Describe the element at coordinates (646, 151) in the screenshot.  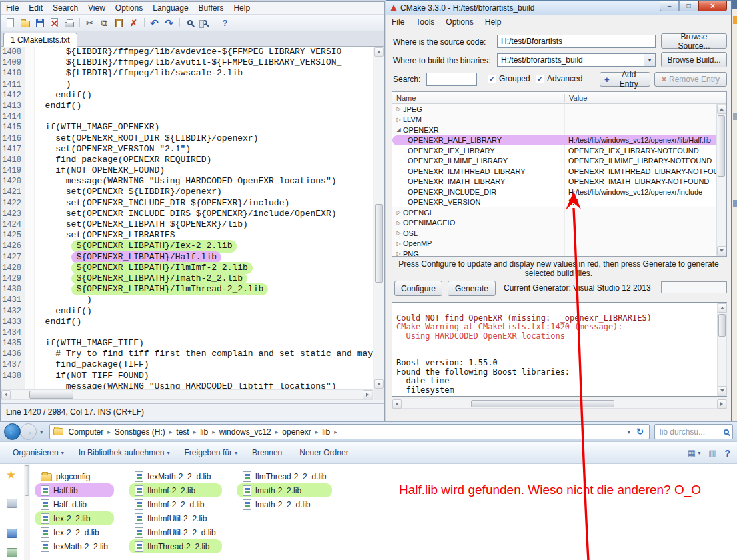
I see `variable-value: OPENEXR_IEX_LIBRARY-NOTFOUND` at that location.